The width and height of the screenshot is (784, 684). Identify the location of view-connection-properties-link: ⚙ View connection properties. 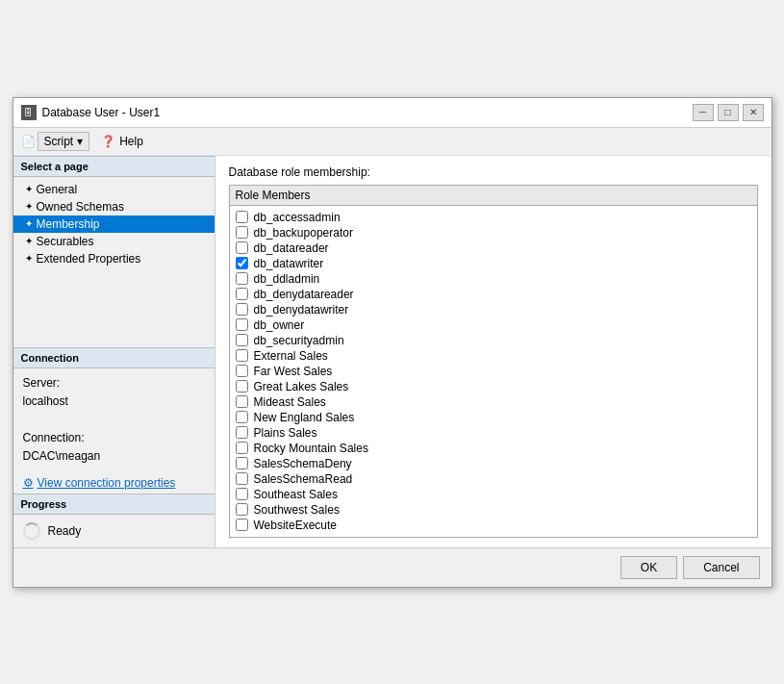
(114, 483).